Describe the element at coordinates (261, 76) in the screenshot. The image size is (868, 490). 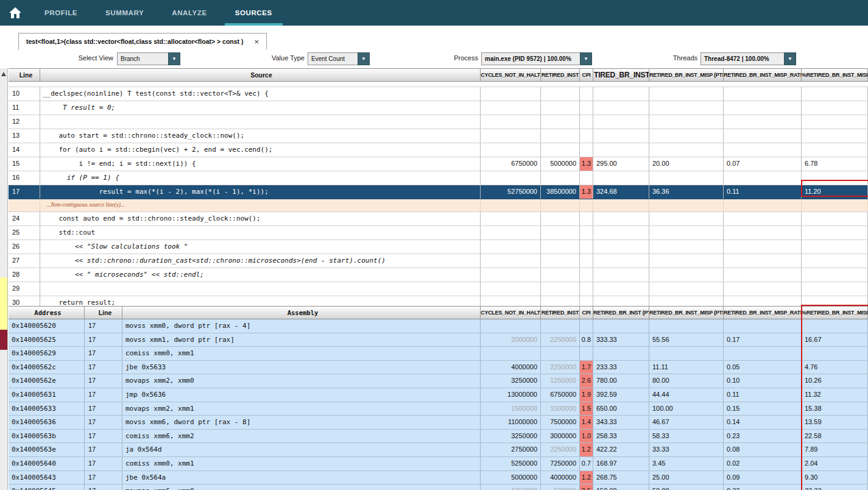
I see `col-header-c-src: Source` at that location.